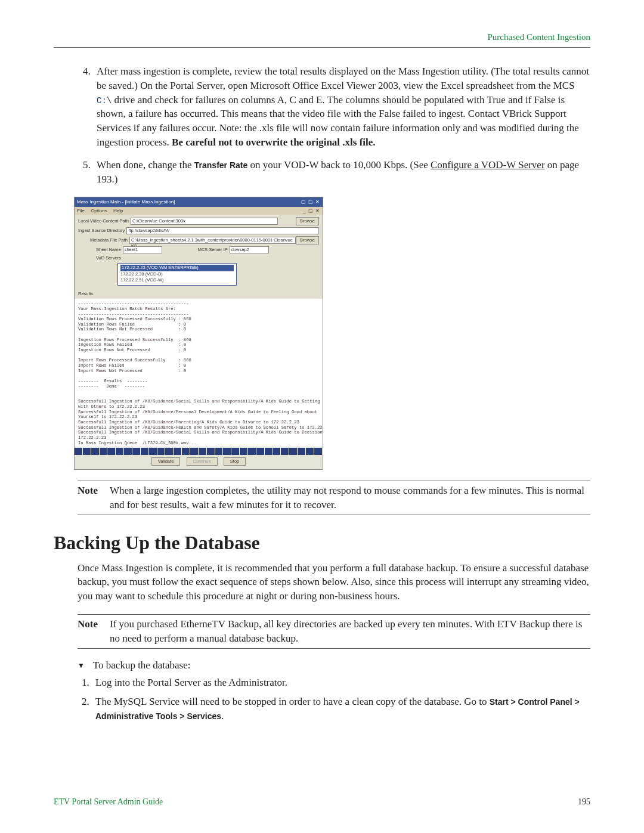 The width and height of the screenshot is (644, 833). Describe the element at coordinates (81, 211) in the screenshot. I see `menu-file: File` at that location.